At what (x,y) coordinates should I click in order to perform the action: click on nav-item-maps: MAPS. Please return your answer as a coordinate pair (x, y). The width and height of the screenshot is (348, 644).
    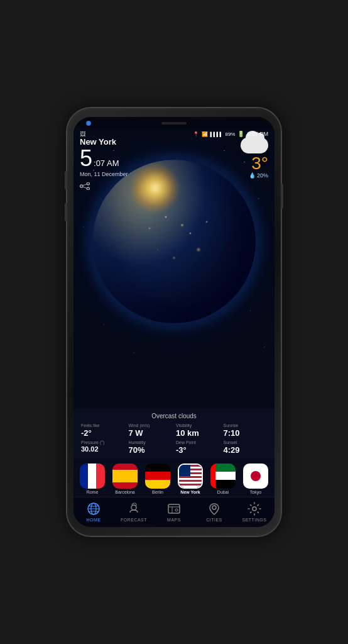
    Looking at the image, I should click on (174, 512).